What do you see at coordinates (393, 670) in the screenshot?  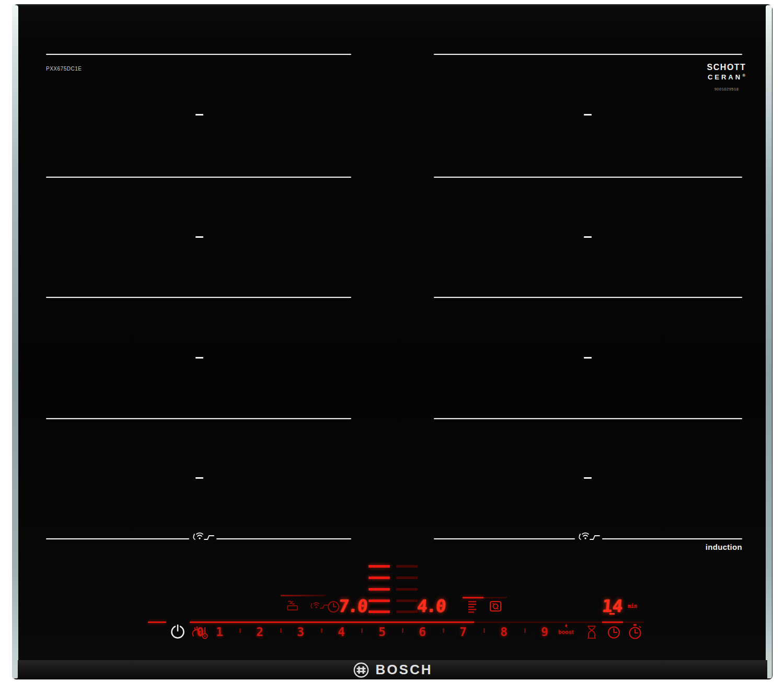 I see `front-trim-bar: BOSCH` at bounding box center [393, 670].